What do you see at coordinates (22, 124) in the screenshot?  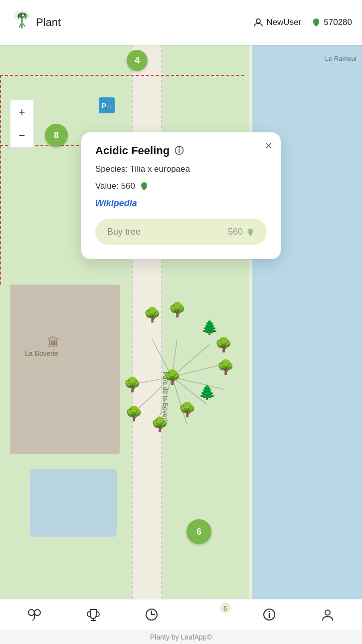 I see `map-controls: + −` at bounding box center [22, 124].